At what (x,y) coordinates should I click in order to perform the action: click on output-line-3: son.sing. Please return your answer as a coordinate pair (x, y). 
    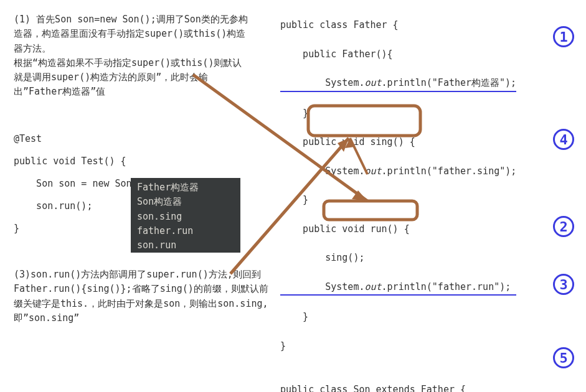
    Looking at the image, I should click on (186, 217).